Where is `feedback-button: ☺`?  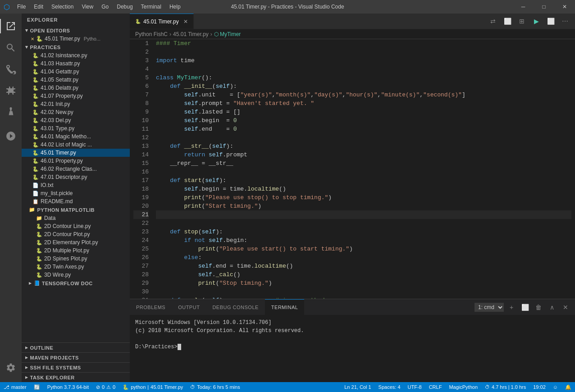 feedback-button: ☺ is located at coordinates (555, 387).